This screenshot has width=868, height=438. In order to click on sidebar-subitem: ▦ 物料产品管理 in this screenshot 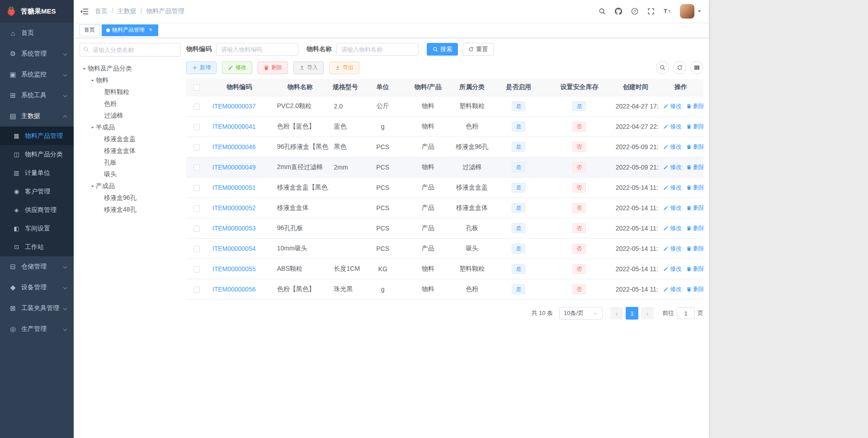, I will do `click(37, 136)`.